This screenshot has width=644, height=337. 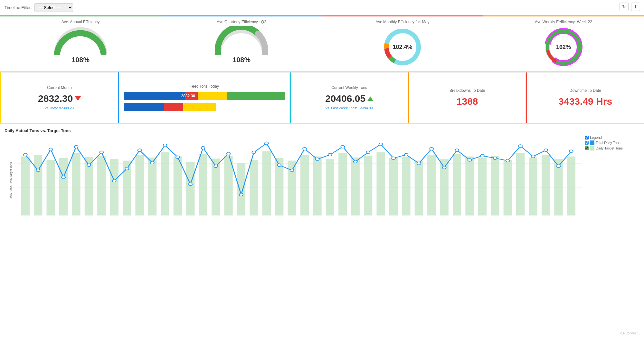 I want to click on stat-weekly-tons-value: 20406.05, so click(x=349, y=99).